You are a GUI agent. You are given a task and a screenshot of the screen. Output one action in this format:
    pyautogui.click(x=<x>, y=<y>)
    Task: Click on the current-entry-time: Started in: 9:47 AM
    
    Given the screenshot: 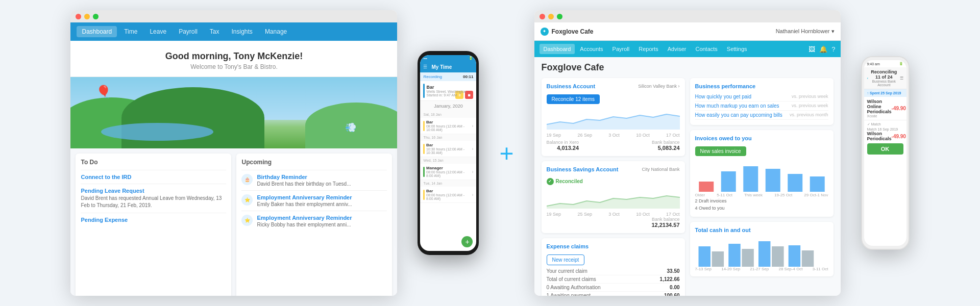 What is the action you would take?
    pyautogui.click(x=446, y=95)
    